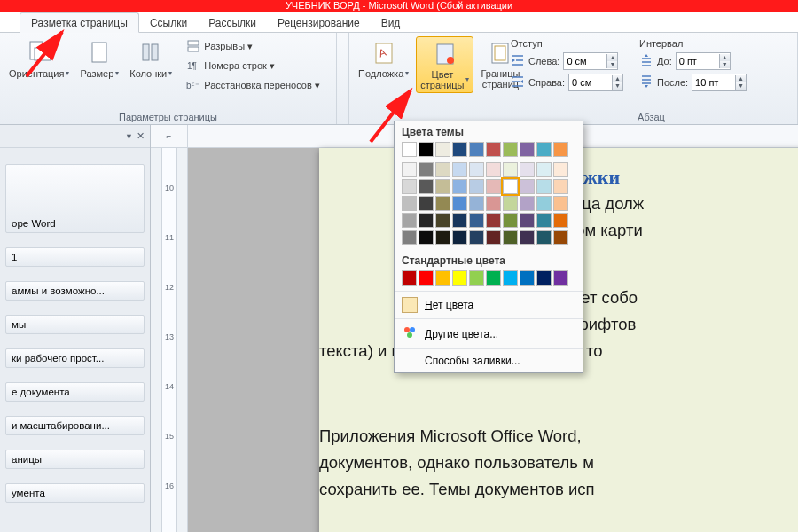 This screenshot has height=532, width=798. Describe the element at coordinates (254, 85) in the screenshot. I see `hyphenation-button: bᶜ⁻ Расстановка переносов ▾` at that location.